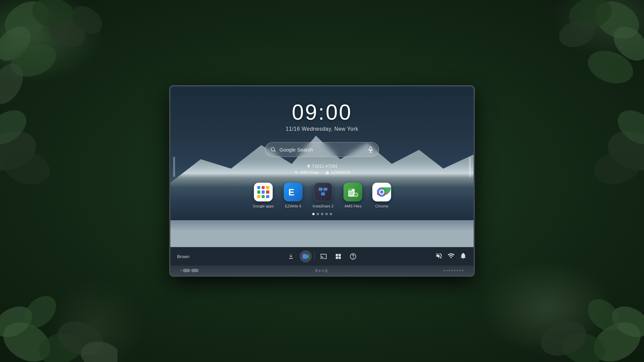 This screenshot has height=362, width=644. I want to click on svg-text: E, so click(291, 192).